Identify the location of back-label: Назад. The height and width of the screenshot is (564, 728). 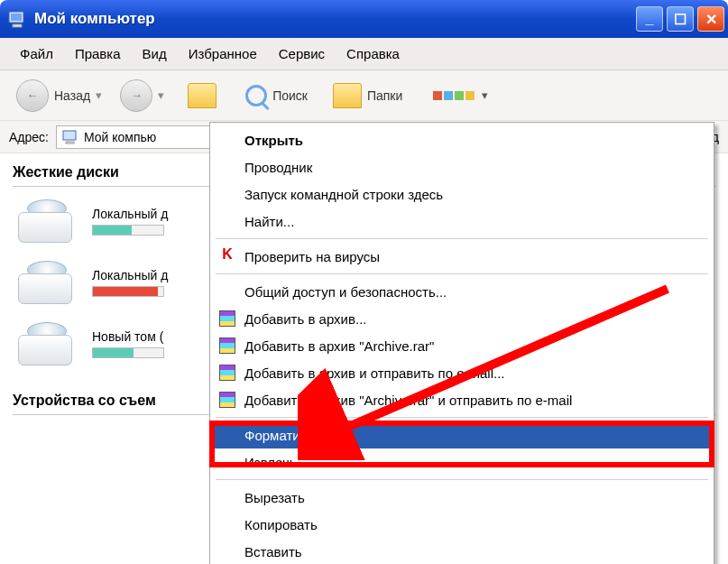
(72, 96).